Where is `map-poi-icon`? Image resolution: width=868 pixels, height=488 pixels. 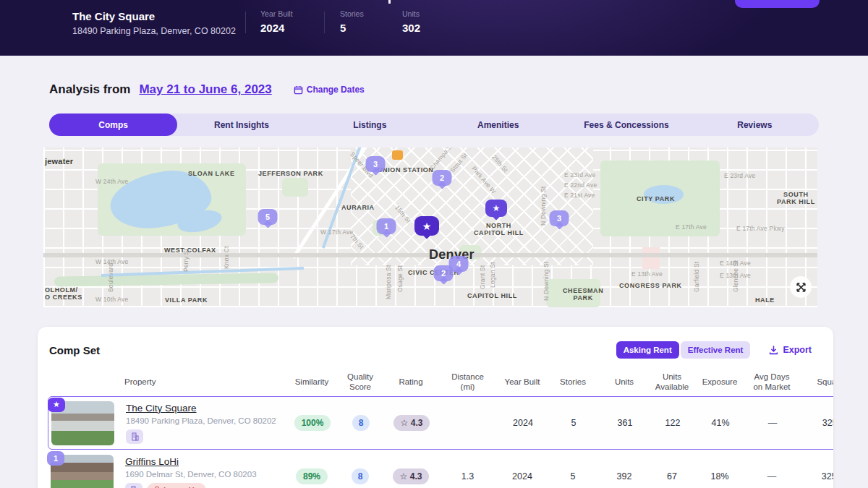 map-poi-icon is located at coordinates (398, 155).